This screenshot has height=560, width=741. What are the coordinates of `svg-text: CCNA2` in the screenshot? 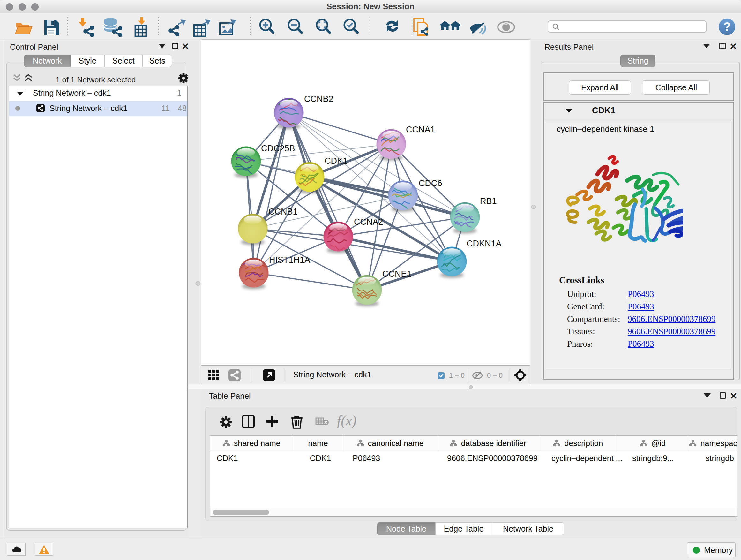 It's located at (368, 222).